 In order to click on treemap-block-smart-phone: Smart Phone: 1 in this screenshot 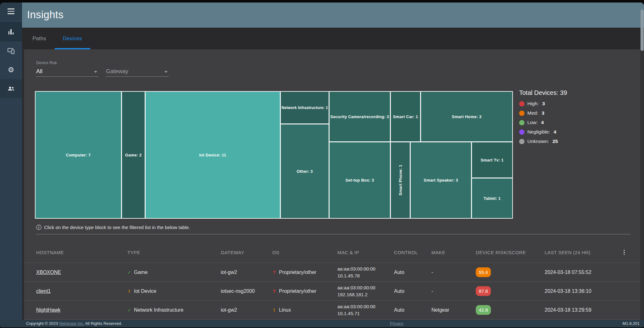, I will do `click(400, 180)`.